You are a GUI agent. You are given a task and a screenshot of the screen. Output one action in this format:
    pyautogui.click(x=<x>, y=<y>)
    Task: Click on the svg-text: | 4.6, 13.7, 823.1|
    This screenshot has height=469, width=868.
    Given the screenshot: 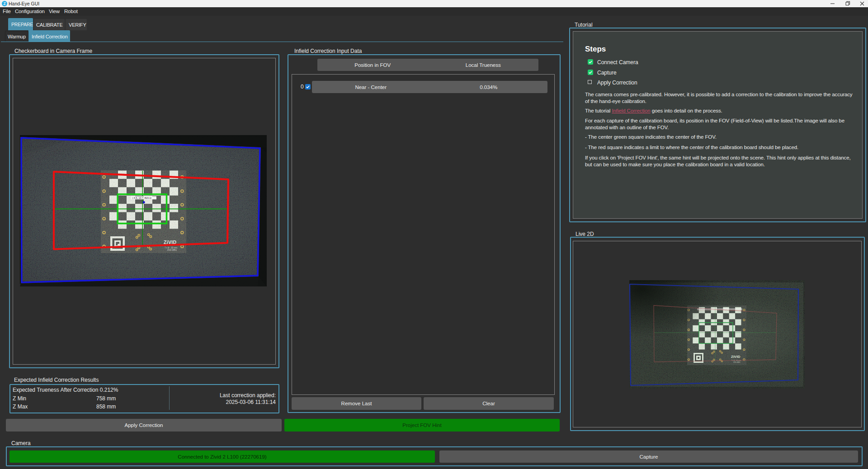 What is the action you would take?
    pyautogui.click(x=142, y=198)
    